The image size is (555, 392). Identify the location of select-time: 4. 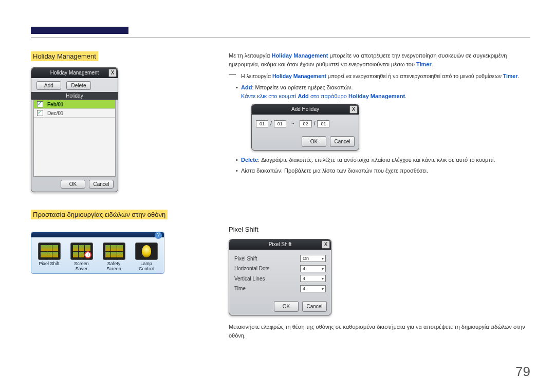
(313, 289).